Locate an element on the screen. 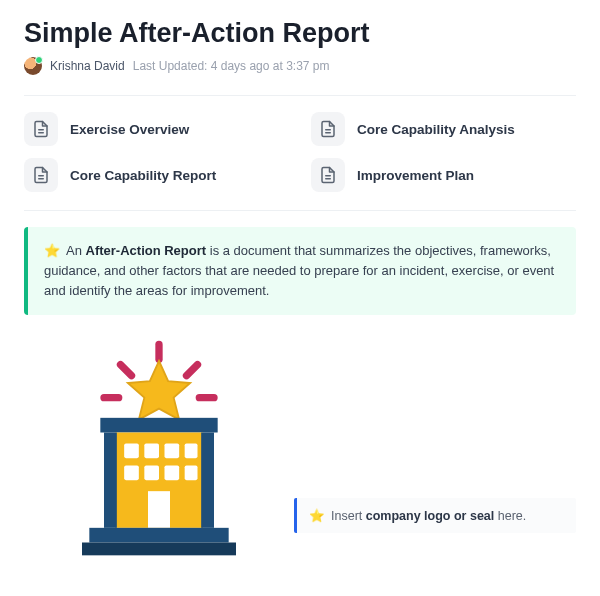 The image size is (600, 596). avatar is located at coordinates (33, 66).